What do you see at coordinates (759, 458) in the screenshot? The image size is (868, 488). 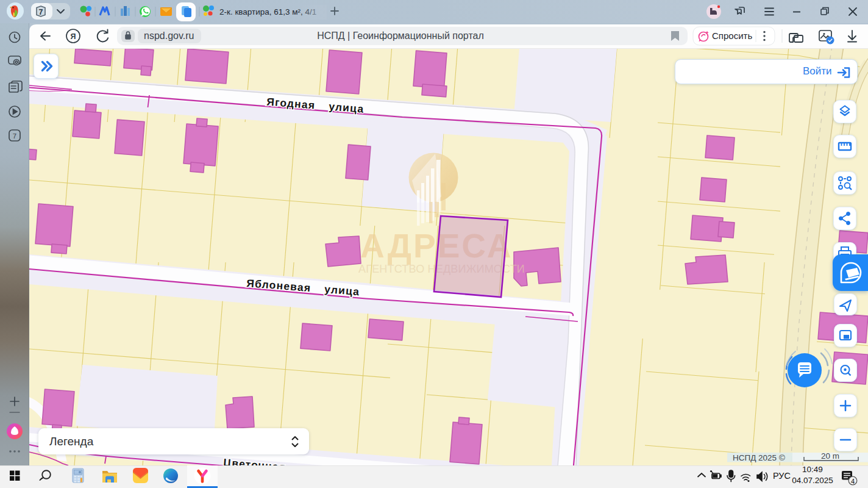 I see `svg-text: НСПД 2025 ©` at bounding box center [759, 458].